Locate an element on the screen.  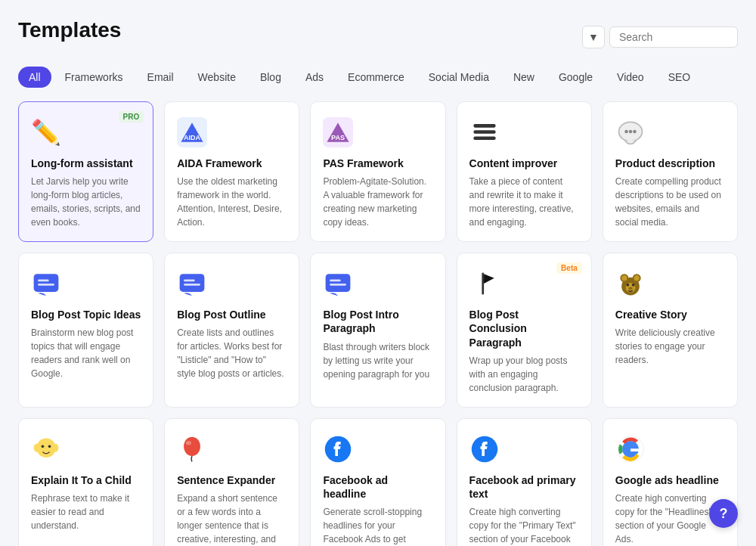
card-explain-child: Explain It To a Child Rephrase text to m… is located at coordinates (86, 482).